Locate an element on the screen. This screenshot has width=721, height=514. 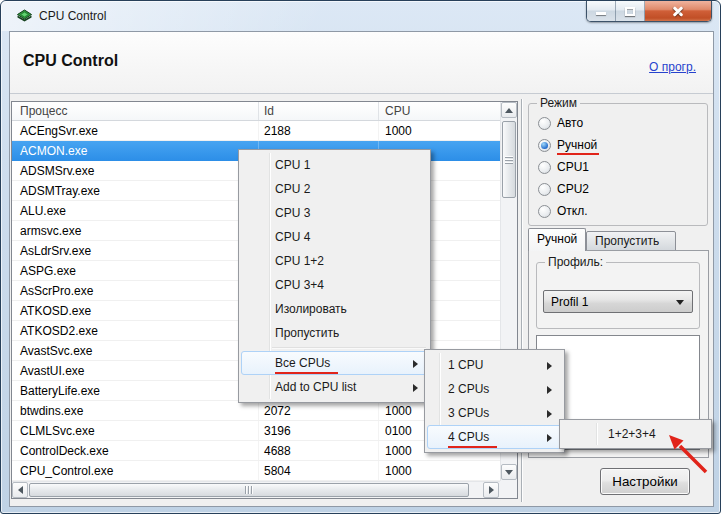
process-name-cell: btwdins.exe is located at coordinates (136, 410).